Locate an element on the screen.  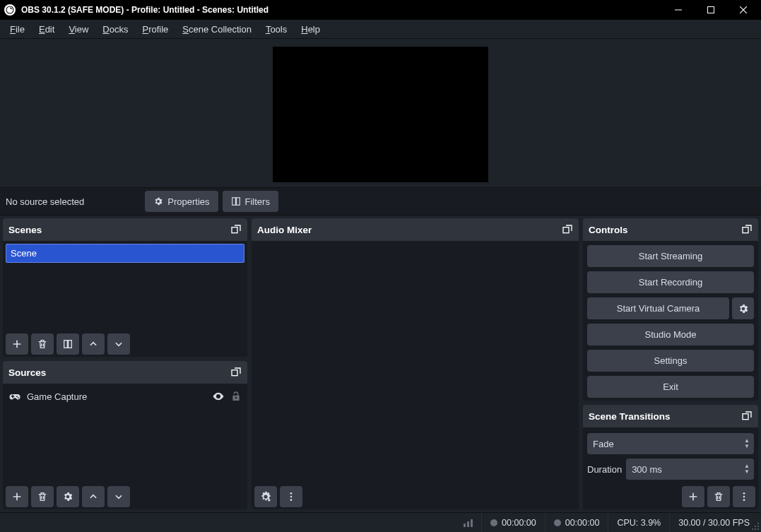
move-scene-down-button is located at coordinates (119, 344).